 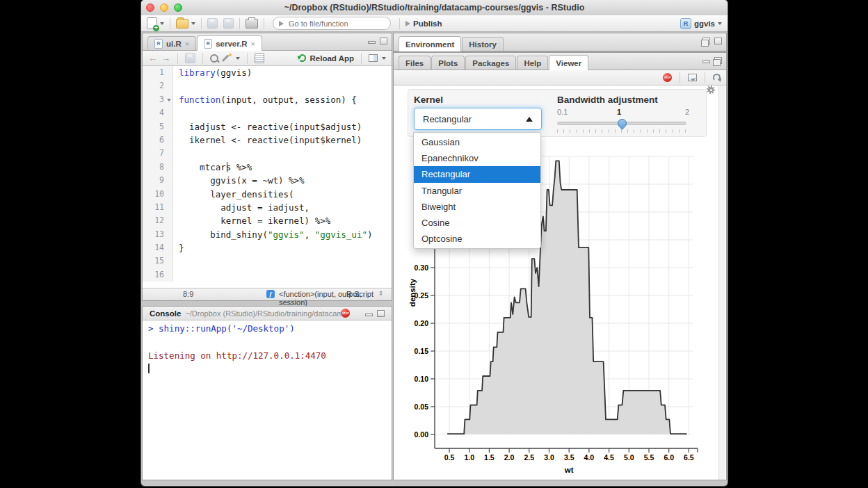 What do you see at coordinates (227, 58) in the screenshot?
I see `code-tools-icon` at bounding box center [227, 58].